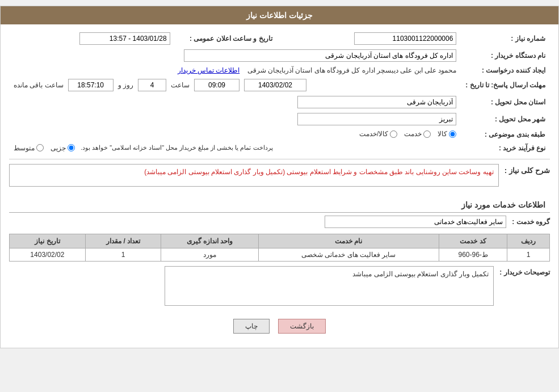 This screenshot has width=559, height=392. Describe the element at coordinates (505, 56) in the screenshot. I see `nam-dastgah-label: نام دستگاه خریدار :` at that location.